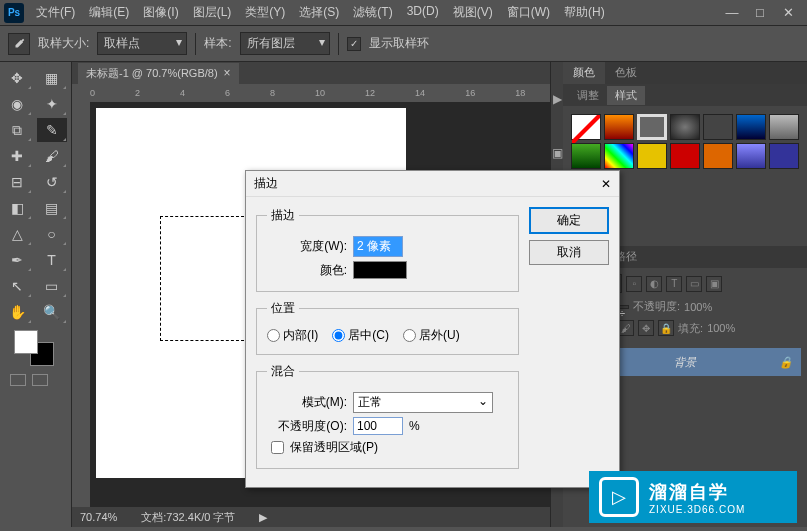 Image resolution: width=807 pixels, height=531 pixels. What do you see at coordinates (334, 448) in the screenshot?
I see `preserve-label: 保留透明区域(P)` at bounding box center [334, 448].